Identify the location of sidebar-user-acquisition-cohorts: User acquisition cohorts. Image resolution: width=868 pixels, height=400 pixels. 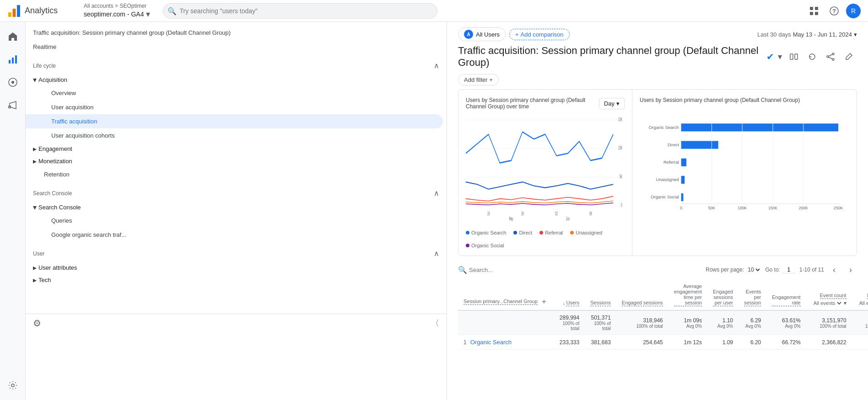
(234, 135).